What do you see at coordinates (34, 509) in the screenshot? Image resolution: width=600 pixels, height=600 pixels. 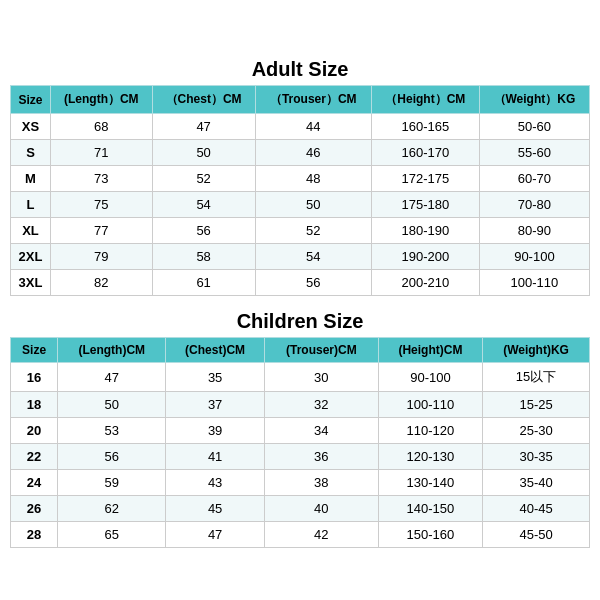 I see `children-cell-r5-c0: 26` at bounding box center [34, 509].